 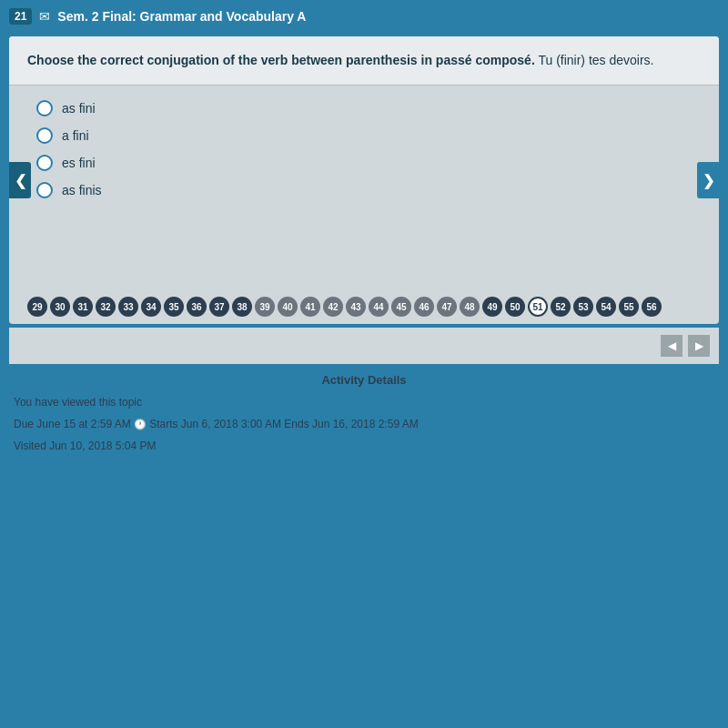 What do you see at coordinates (333, 307) in the screenshot?
I see `page-num-42: 42` at bounding box center [333, 307].